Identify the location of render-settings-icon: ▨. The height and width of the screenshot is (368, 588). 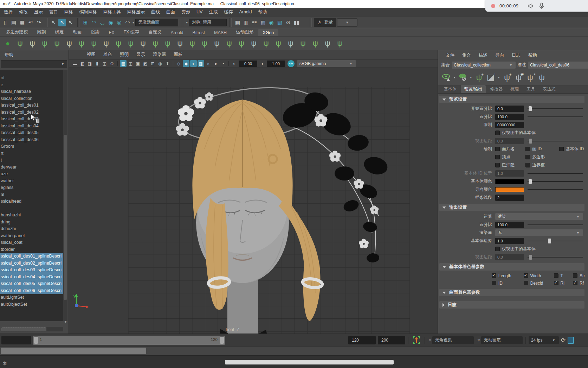
(263, 23).